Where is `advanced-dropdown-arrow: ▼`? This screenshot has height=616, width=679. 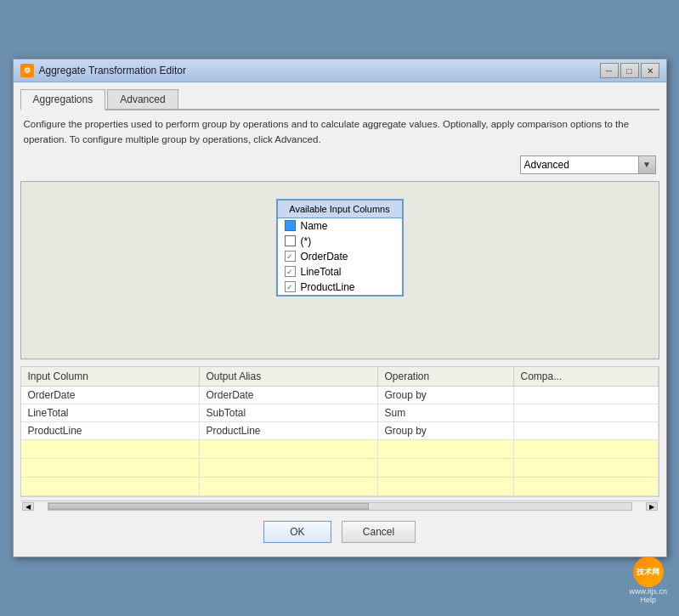 advanced-dropdown-arrow: ▼ is located at coordinates (647, 165).